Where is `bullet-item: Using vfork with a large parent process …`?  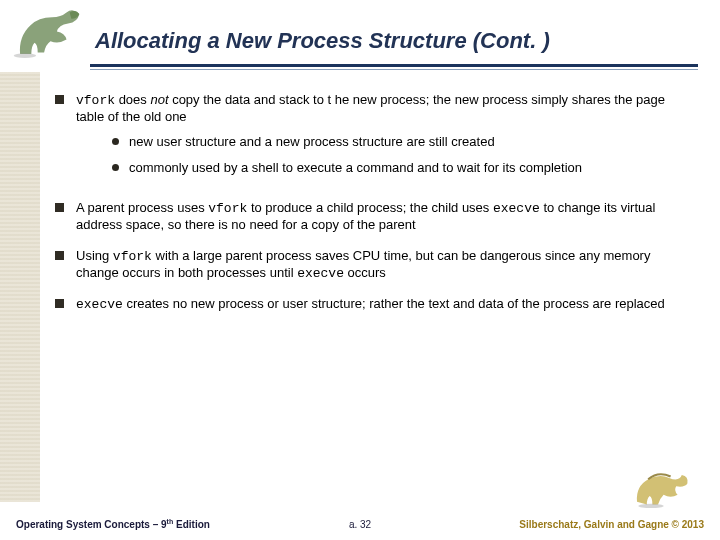 bullet-item: Using vfork with a large parent process … is located at coordinates (372, 266).